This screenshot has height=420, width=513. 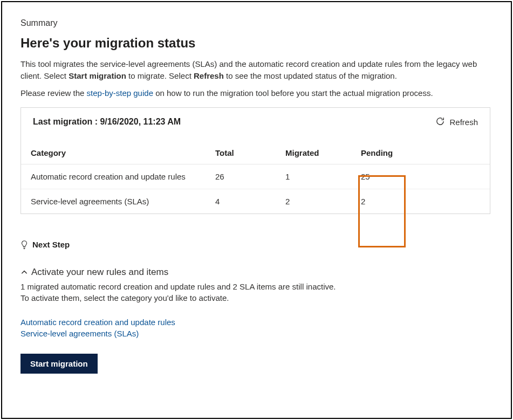 What do you see at coordinates (257, 70) in the screenshot?
I see `intro-paragraph: This tool migrates the service-level agr…` at bounding box center [257, 70].